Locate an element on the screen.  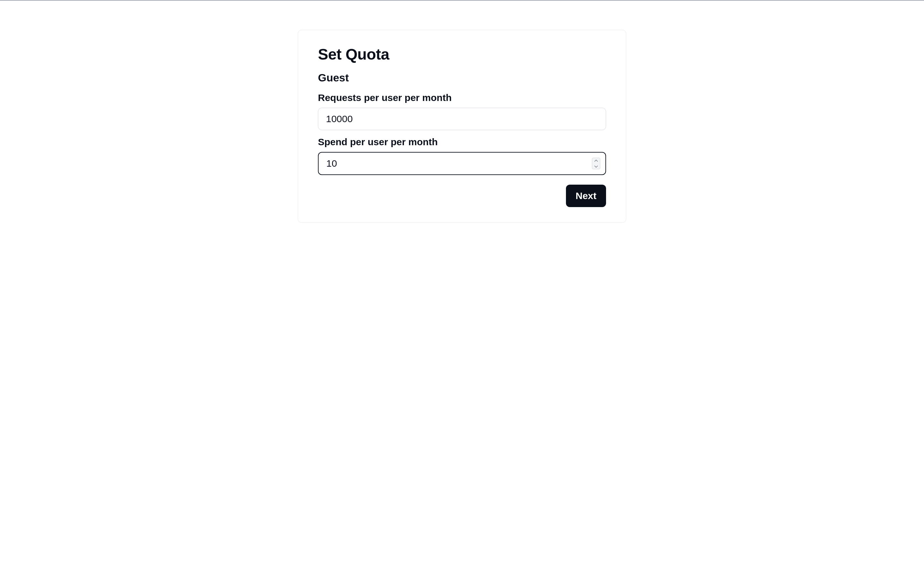
requests-label: Requests per user per month is located at coordinates (462, 98).